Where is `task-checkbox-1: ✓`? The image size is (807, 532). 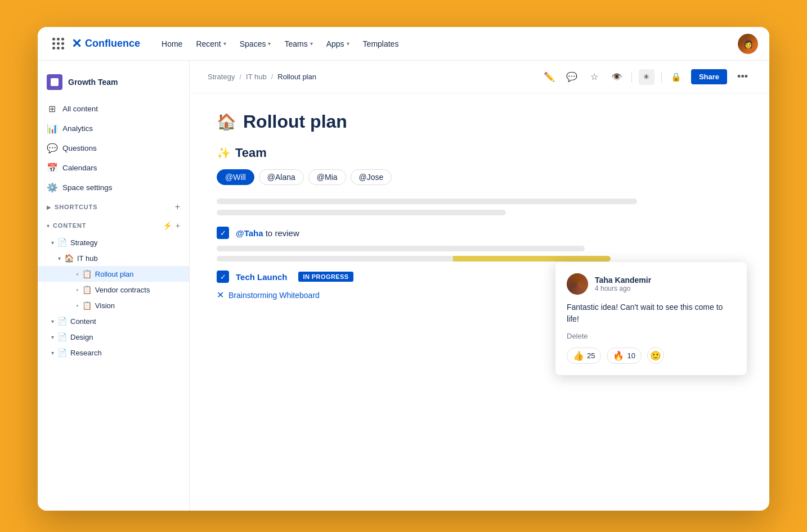 task-checkbox-1: ✓ is located at coordinates (223, 233).